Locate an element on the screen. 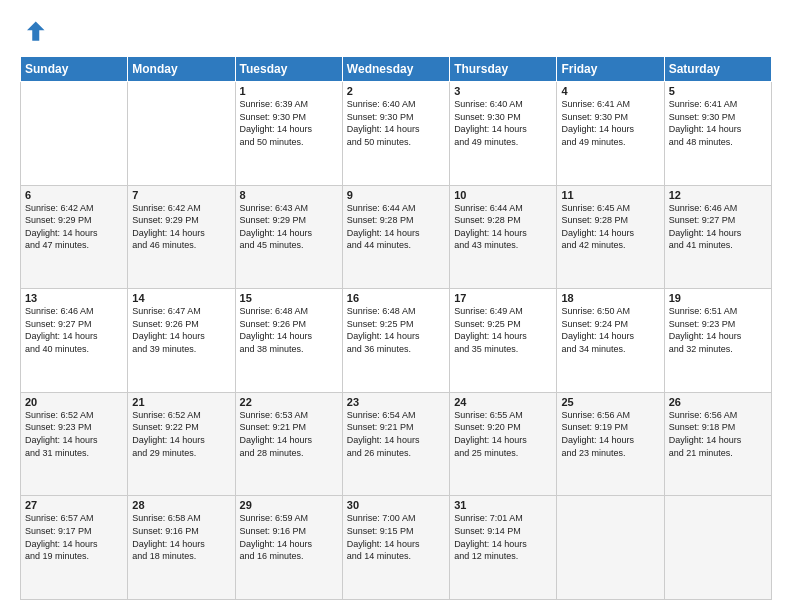 This screenshot has height=612, width=792. day-info: Sunrise: 6:56 AM Sunset: 9:19 PM Dayligh… is located at coordinates (610, 434).